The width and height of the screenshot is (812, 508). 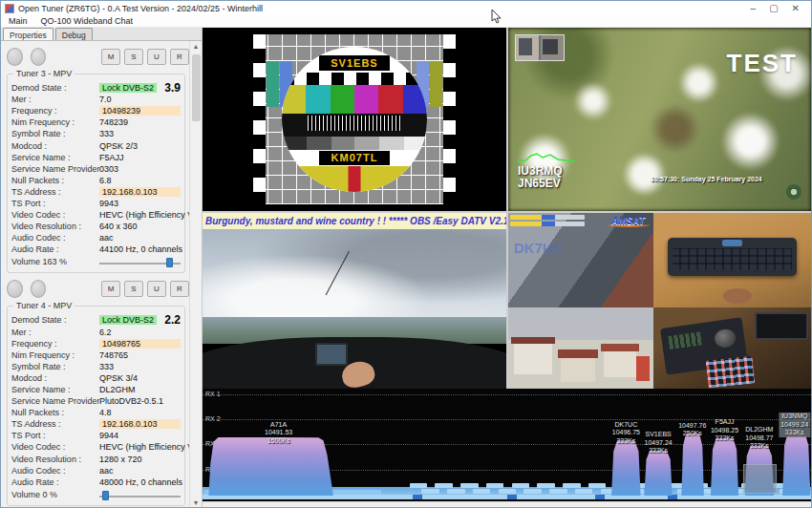 I want to click on property-value: QPSK 2/3, so click(x=118, y=146).